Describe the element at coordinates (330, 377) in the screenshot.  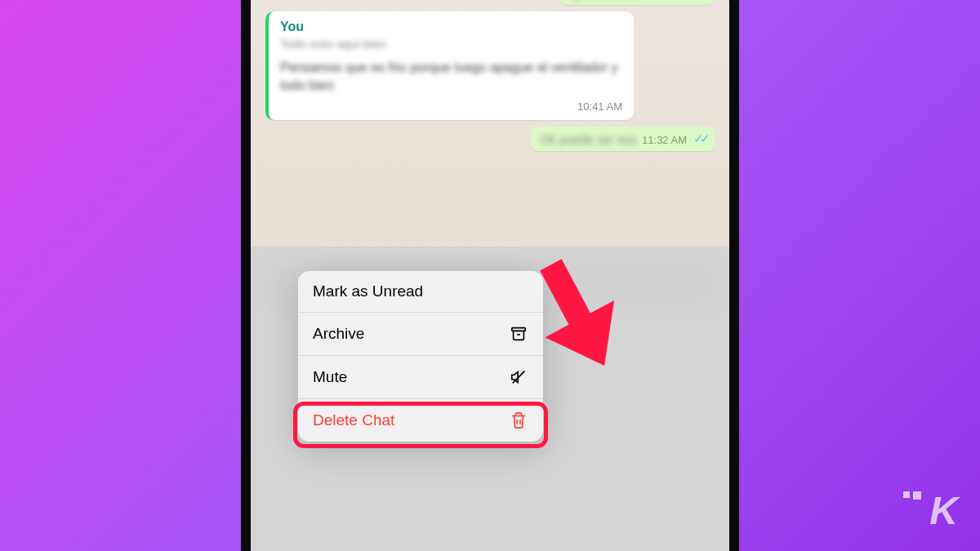
I see `menu-item-label: Mute` at that location.